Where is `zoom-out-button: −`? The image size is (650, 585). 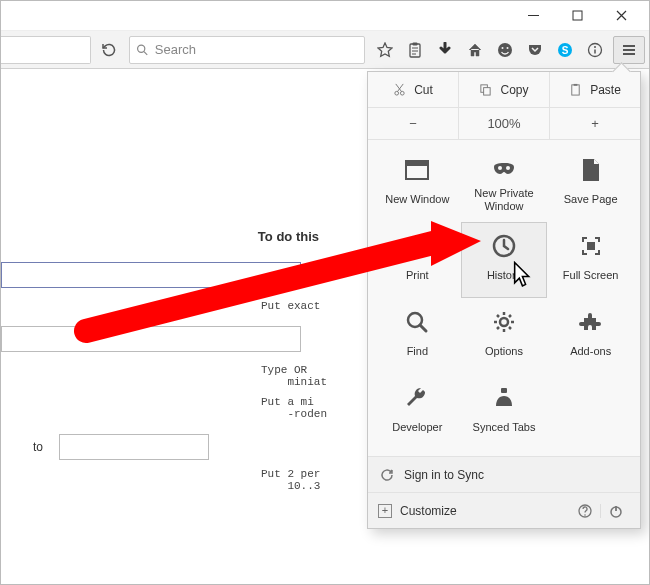
zoom-out-button: − is located at coordinates (413, 124).